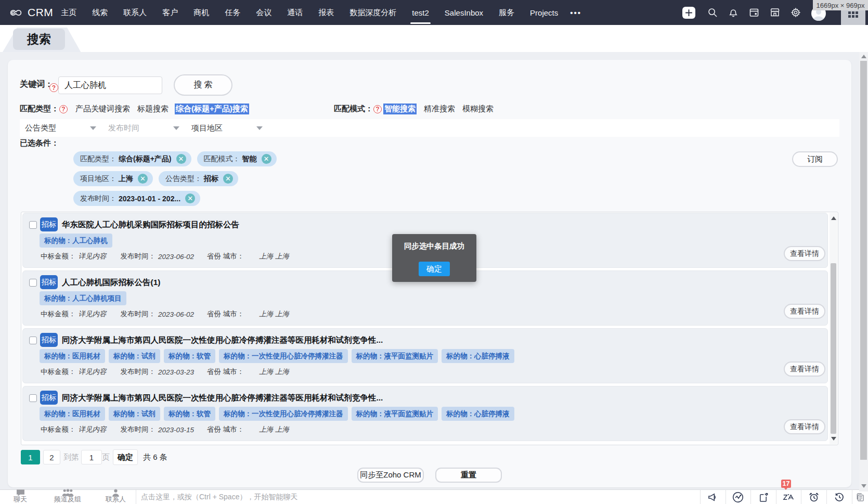 This screenshot has width=868, height=504. I want to click on notifications-bell-icon, so click(733, 12).